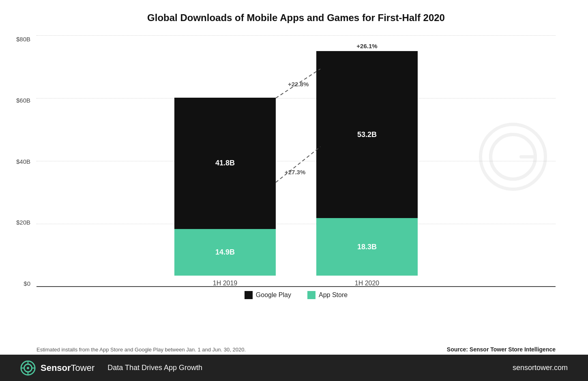 This screenshot has height=381, width=588. I want to click on legend-item-google-play: Google Play, so click(268, 295).